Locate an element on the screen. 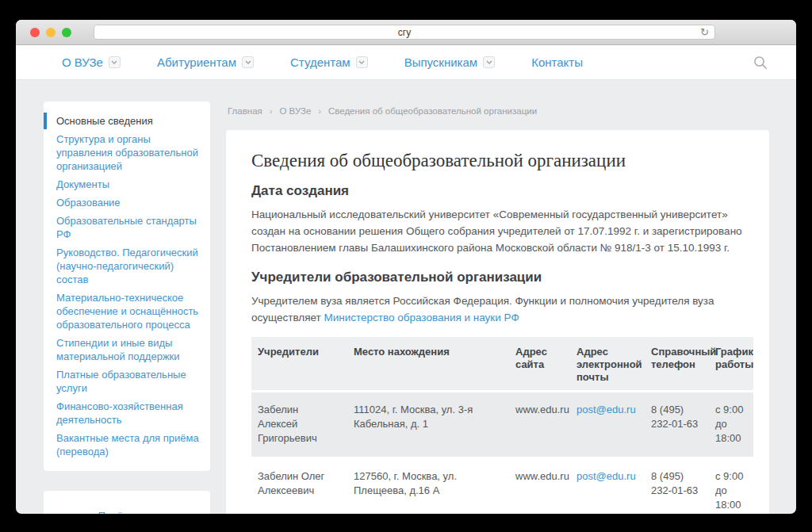  date-section-text: Национальный исследовательский университ… is located at coordinates (503, 232).